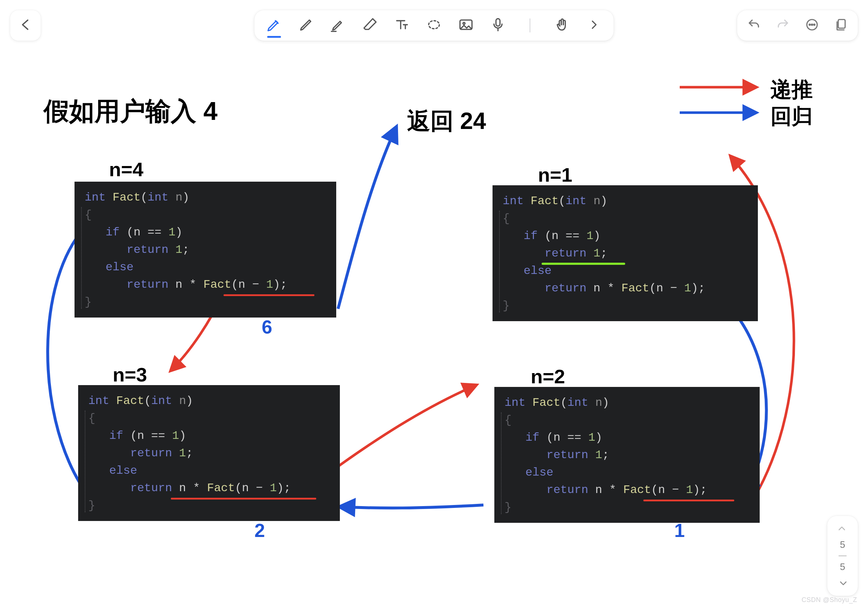 This screenshot has width=868, height=606. Describe the element at coordinates (562, 25) in the screenshot. I see `gesture-tool` at that location.